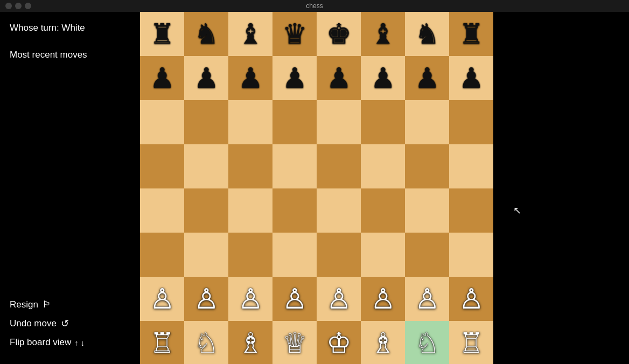  Describe the element at coordinates (70, 55) in the screenshot. I see `most-recent-moves-label: Most recent moves` at that location.